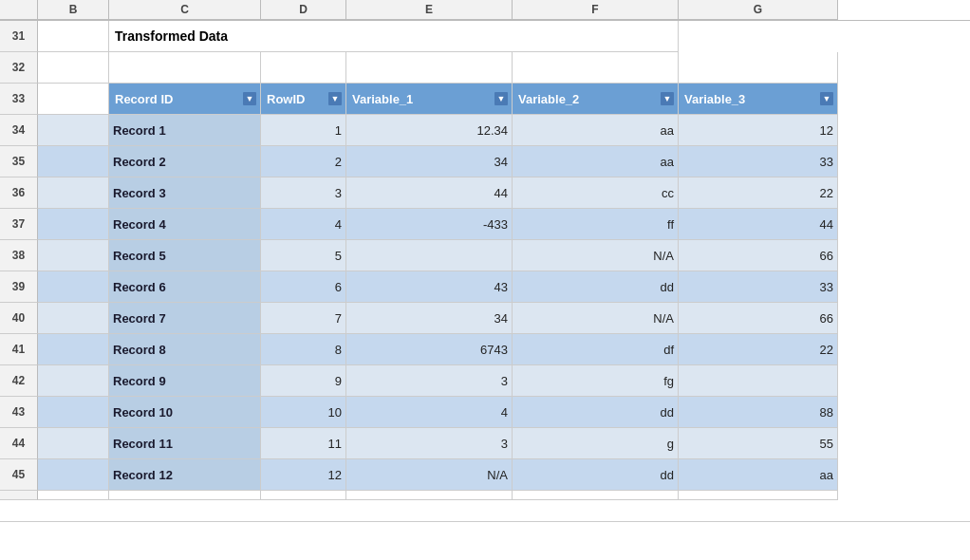 This screenshot has height=560, width=970. I want to click on cell-46-e, so click(429, 495).